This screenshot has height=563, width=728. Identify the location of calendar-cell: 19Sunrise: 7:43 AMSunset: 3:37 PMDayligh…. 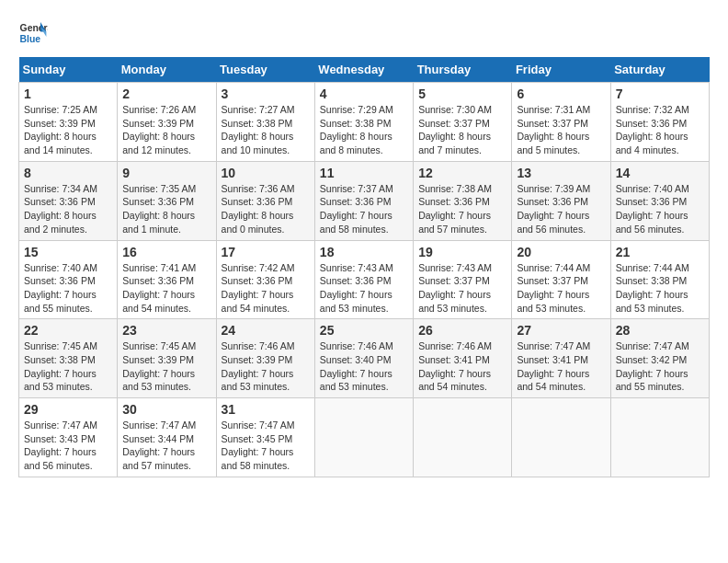
(463, 280).